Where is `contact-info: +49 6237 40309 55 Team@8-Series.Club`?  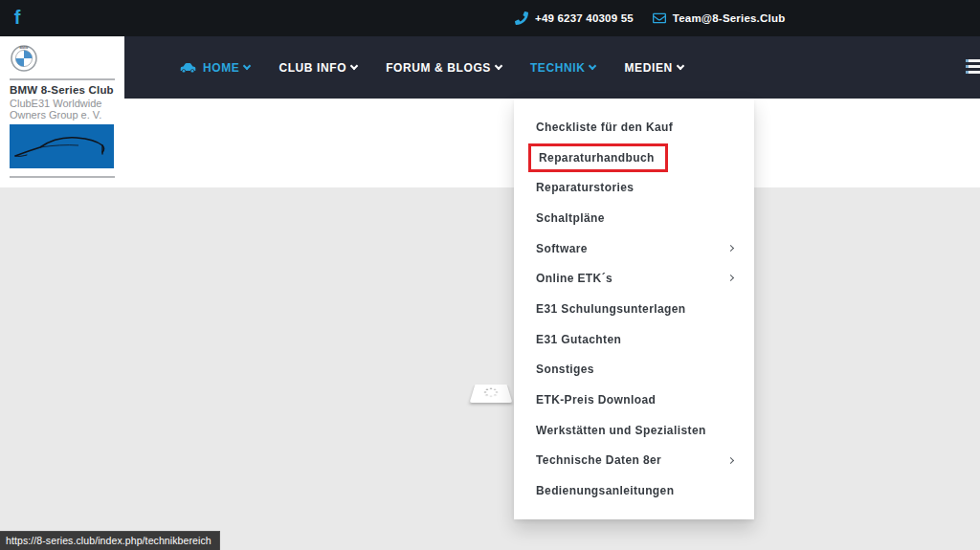 contact-info: +49 6237 40309 55 Team@8-Series.Club is located at coordinates (650, 18).